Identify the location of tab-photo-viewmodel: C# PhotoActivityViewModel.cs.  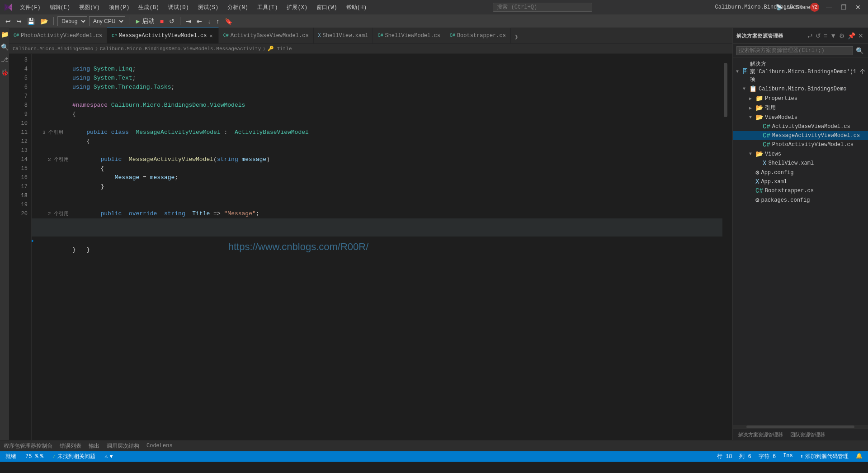
(58, 35).